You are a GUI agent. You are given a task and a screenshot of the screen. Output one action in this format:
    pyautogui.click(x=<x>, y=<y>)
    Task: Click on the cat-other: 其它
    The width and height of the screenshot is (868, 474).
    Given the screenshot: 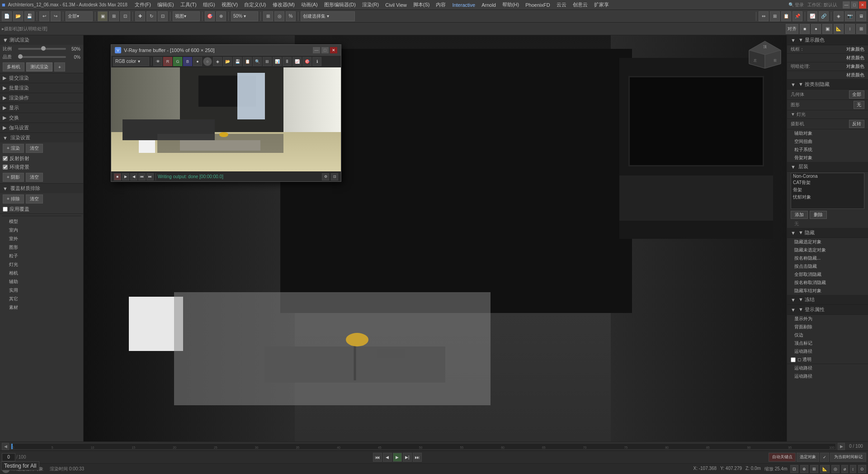 What is the action you would take?
    pyautogui.click(x=14, y=299)
    